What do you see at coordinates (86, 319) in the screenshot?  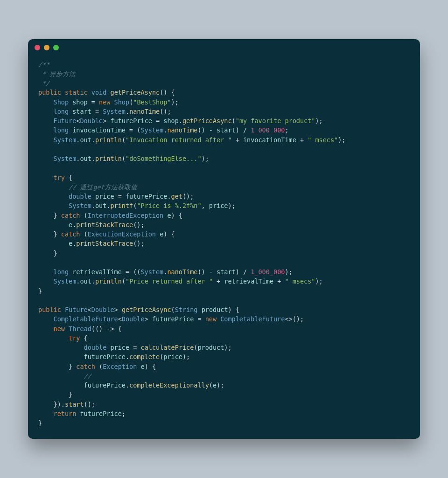 I see `type: CompletableFuture` at bounding box center [86, 319].